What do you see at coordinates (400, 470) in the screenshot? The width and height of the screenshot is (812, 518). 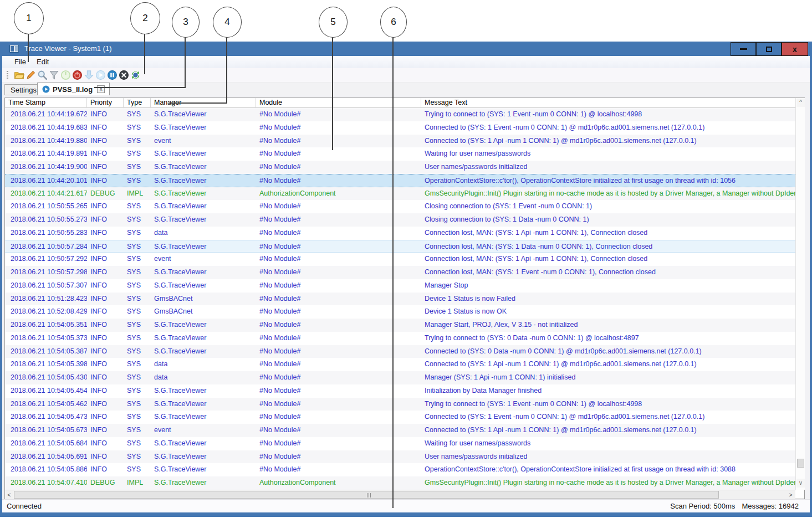 I see `table-row: 2018.06.21 10:54:05.886INFOSYSS.G.TraceV…` at bounding box center [400, 470].